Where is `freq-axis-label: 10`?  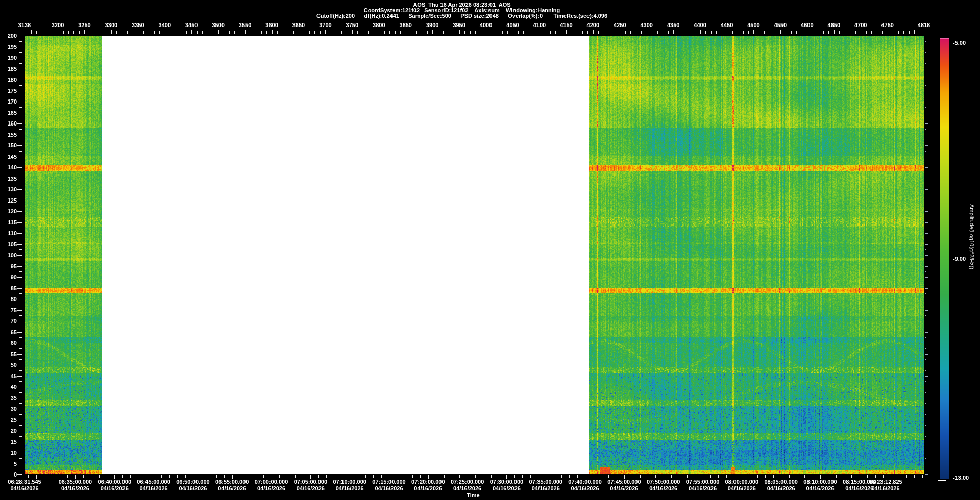 freq-axis-label: 10 is located at coordinates (8, 453).